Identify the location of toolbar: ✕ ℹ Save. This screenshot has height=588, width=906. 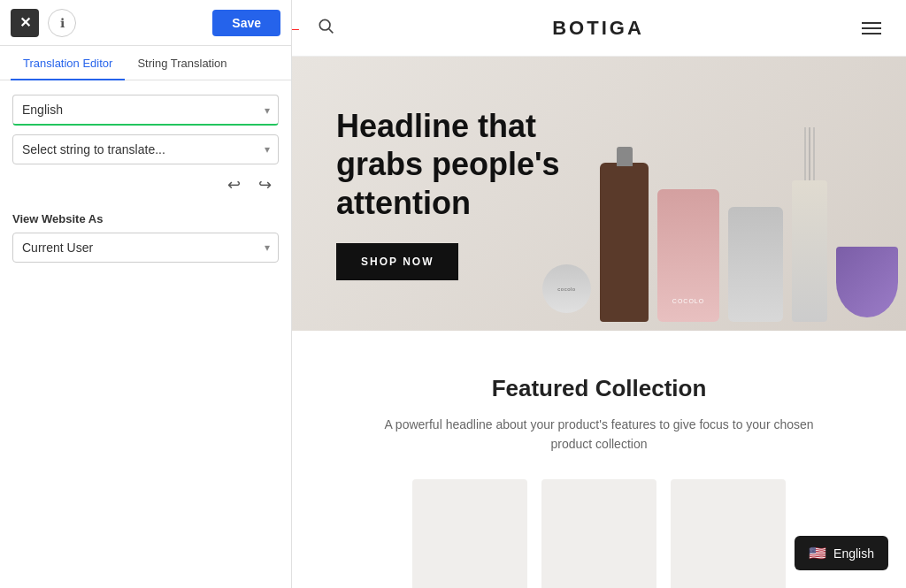
(145, 23).